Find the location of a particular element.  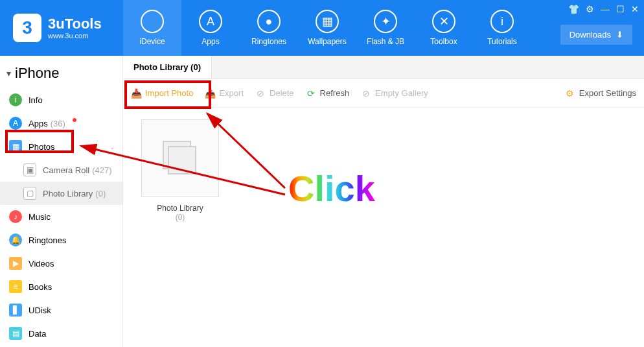

sidebar-item-apps: A Apps (36) is located at coordinates (61, 123).